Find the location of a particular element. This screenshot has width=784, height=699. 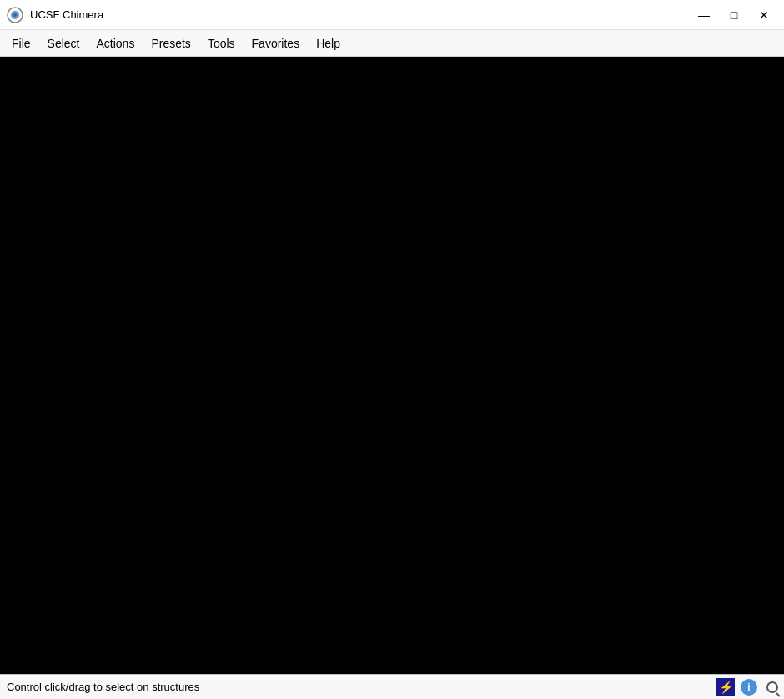

menu-item-file: File is located at coordinates (22, 43).